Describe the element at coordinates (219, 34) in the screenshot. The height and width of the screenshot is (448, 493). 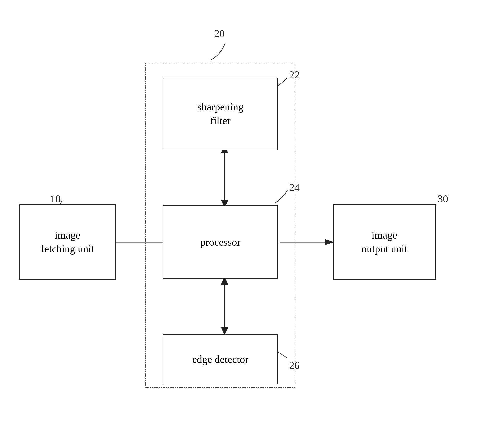
I see `label-20: 20` at that location.